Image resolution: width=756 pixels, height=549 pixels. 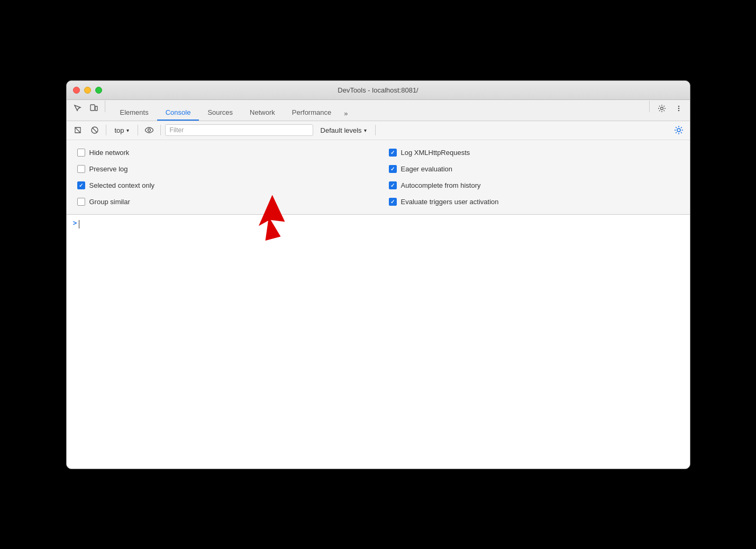 What do you see at coordinates (312, 113) in the screenshot?
I see `tab-performance: Performance` at bounding box center [312, 113].